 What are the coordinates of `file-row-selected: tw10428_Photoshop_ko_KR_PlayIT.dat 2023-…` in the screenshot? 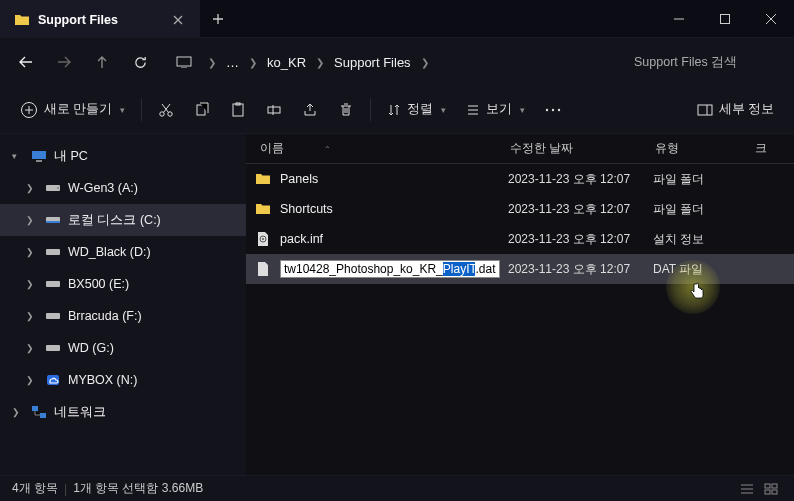 It's located at (520, 269).